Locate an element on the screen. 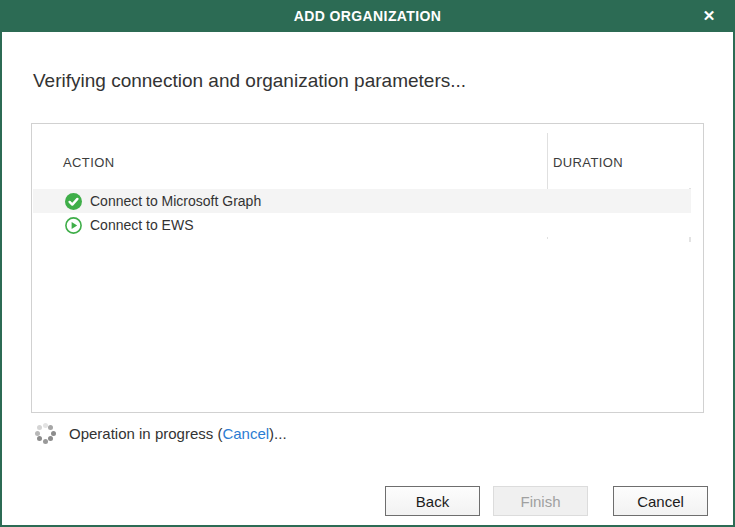 The height and width of the screenshot is (527, 735). status-row: Operation in progress (Cancel)... is located at coordinates (160, 433).